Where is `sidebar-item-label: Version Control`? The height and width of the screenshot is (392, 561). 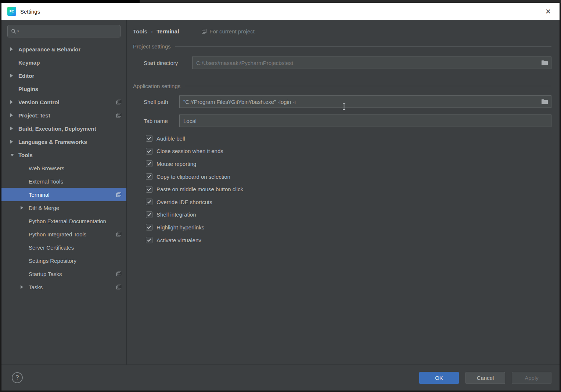 sidebar-item-label: Version Control is located at coordinates (39, 102).